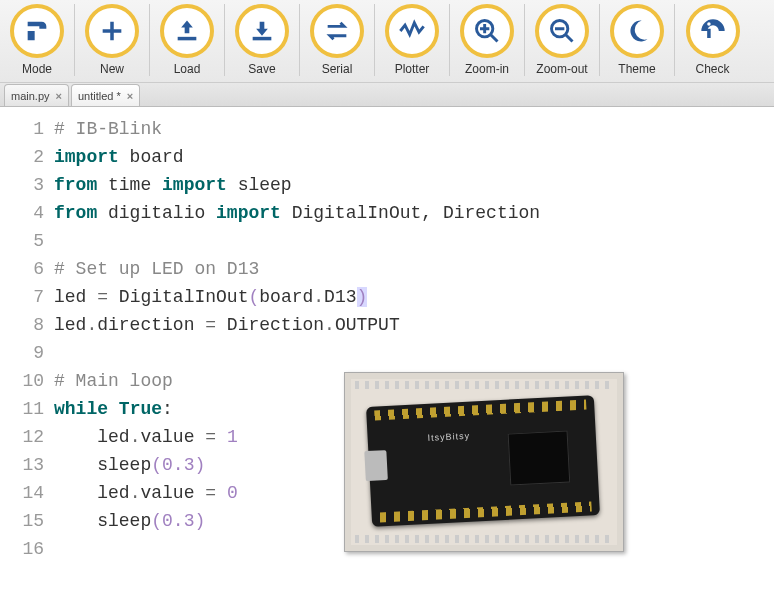  What do you see at coordinates (22, 381) in the screenshot?
I see `line-number: 10` at bounding box center [22, 381].